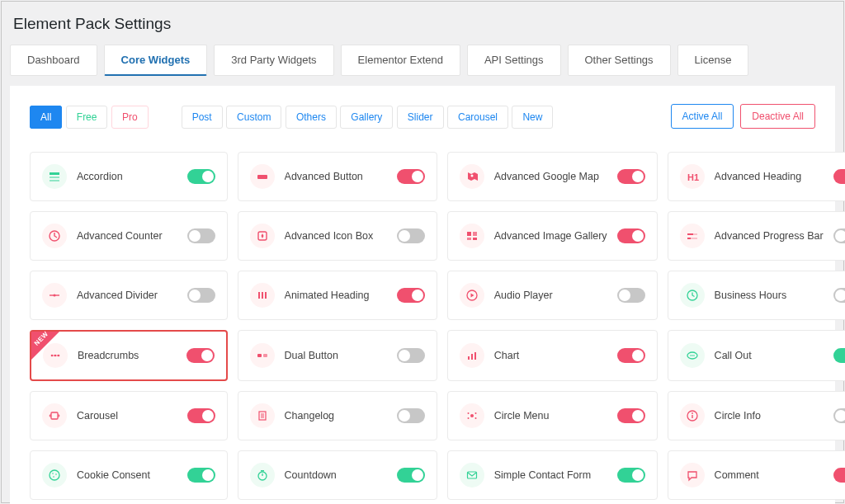 This screenshot has height=504, width=845. Describe the element at coordinates (201, 236) in the screenshot. I see `toggle-advanced-counter` at that location.